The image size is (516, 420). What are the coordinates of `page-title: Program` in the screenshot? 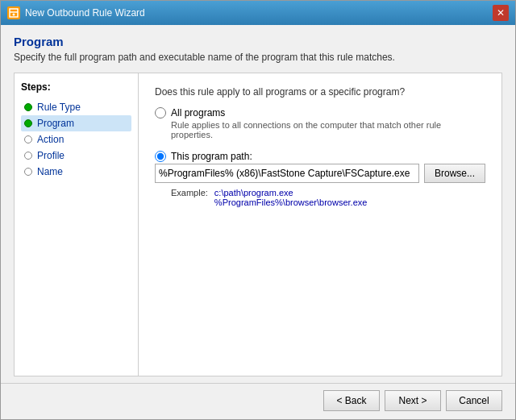 It's located at (258, 42).